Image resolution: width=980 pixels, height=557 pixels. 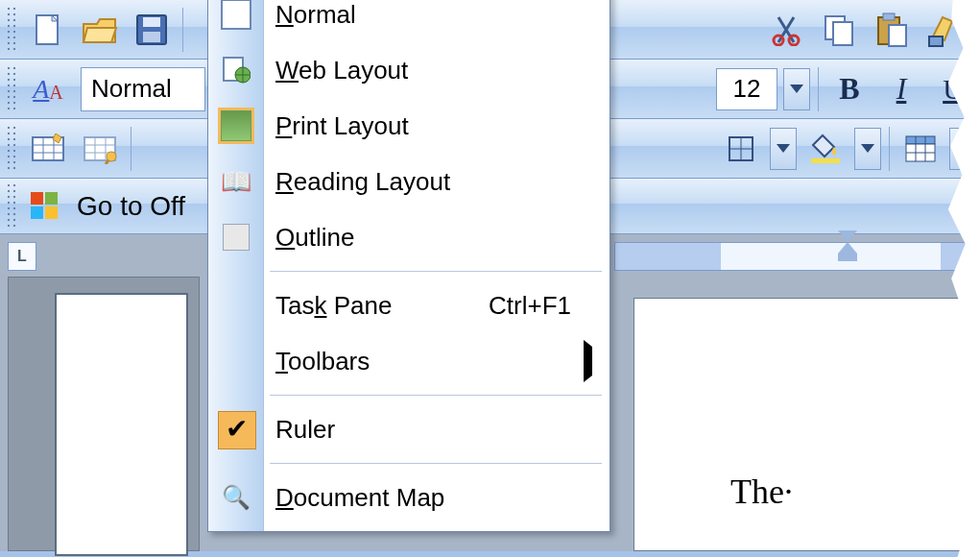 I want to click on style-selector: Normal, so click(x=143, y=89).